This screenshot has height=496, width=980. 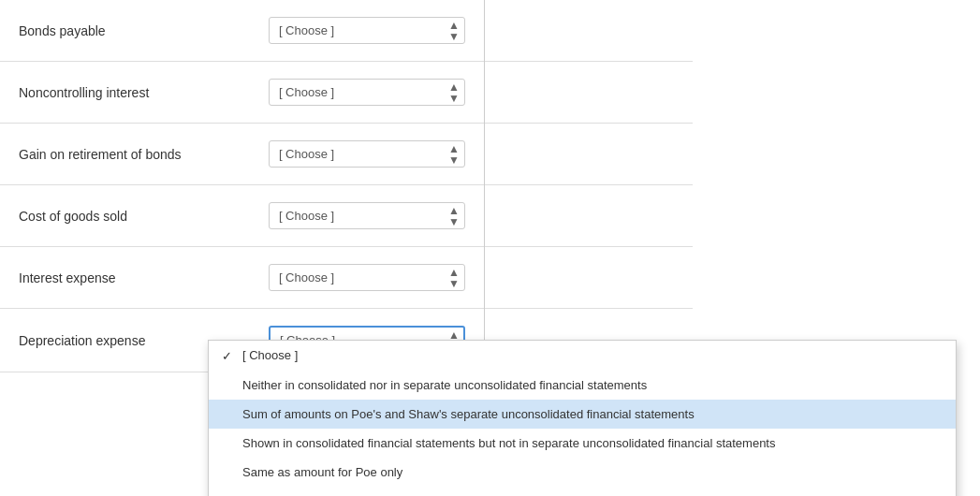 What do you see at coordinates (346, 216) in the screenshot?
I see `form-row-cost-of-goods-sold: Cost of goods sold[ Choose ]▲▼` at bounding box center [346, 216].